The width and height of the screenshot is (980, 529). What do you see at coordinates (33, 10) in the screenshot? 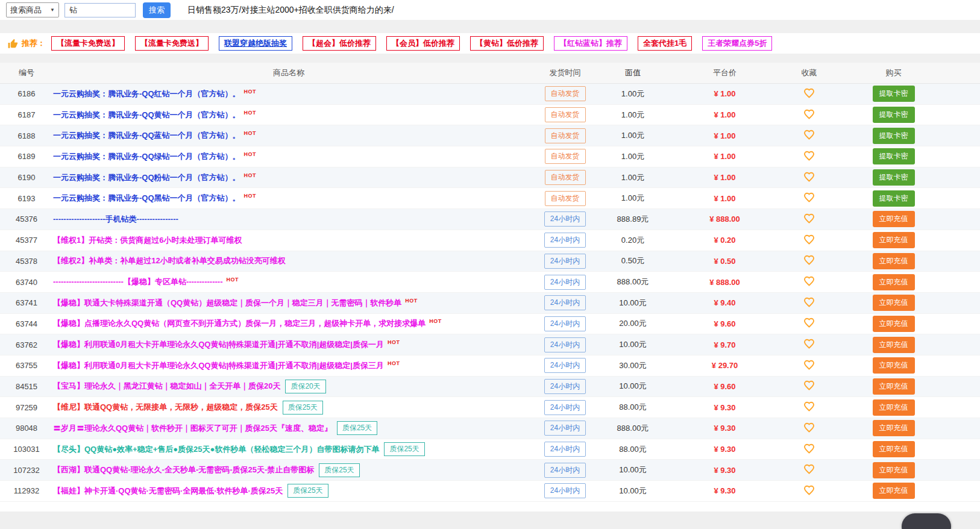
I see `search-category-select: 搜索商品 ▼` at bounding box center [33, 10].